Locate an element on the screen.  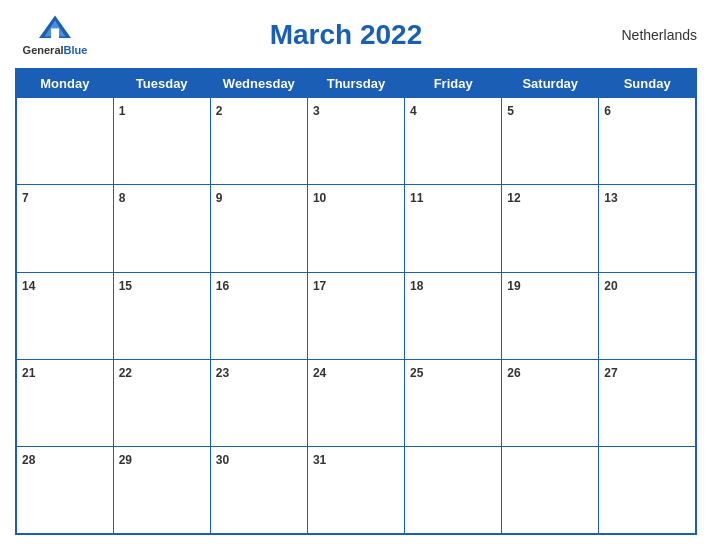
weekday-thursday: Thursday is located at coordinates (356, 84).